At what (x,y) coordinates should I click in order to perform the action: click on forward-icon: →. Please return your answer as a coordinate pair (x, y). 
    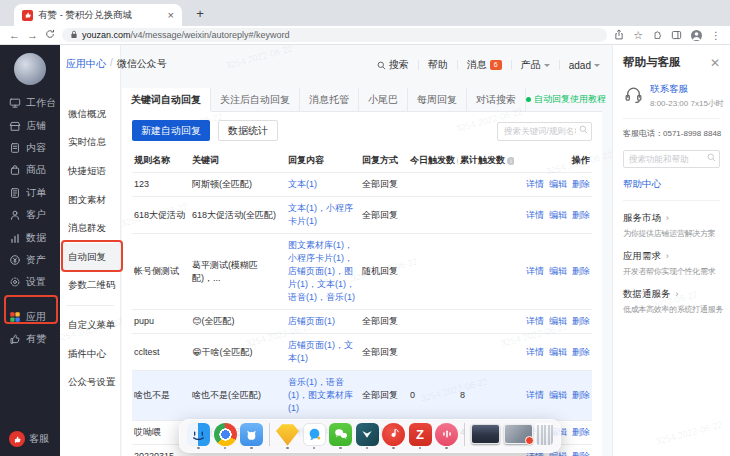
    Looking at the image, I should click on (32, 36).